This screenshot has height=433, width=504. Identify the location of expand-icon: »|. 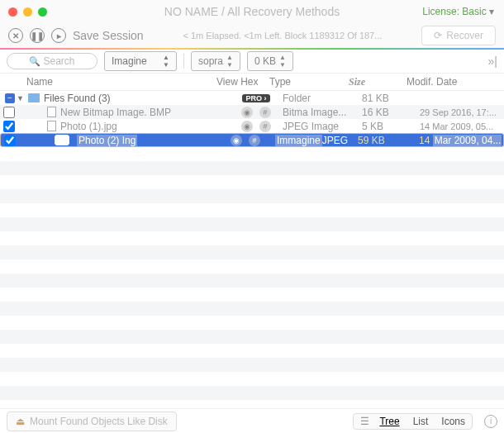
(492, 61).